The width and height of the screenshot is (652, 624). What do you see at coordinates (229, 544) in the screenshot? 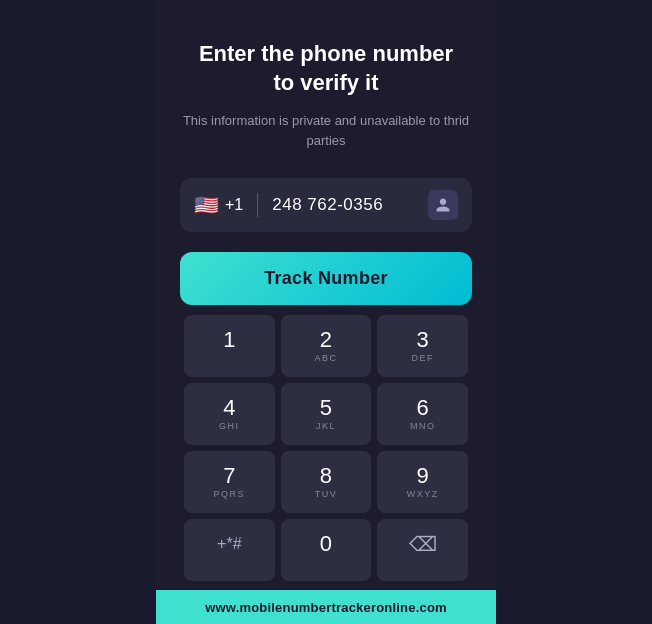
I see `key-number-9: +*#` at bounding box center [229, 544].